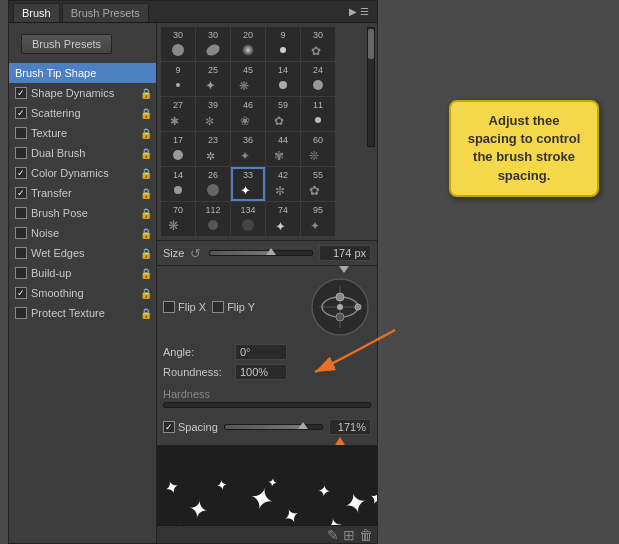 The width and height of the screenshot is (619, 544). What do you see at coordinates (86, 93) in the screenshot?
I see `sidebar-item-label: Shape Dynamics` at bounding box center [86, 93].